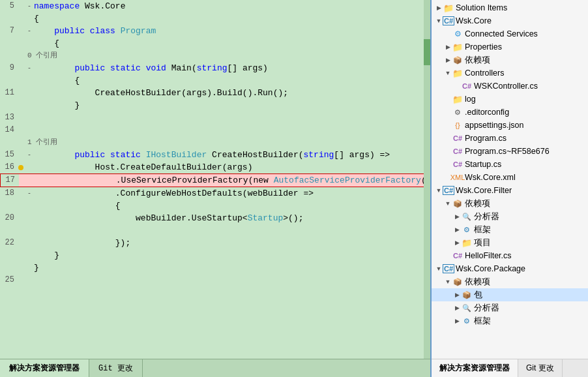  What do you see at coordinates (510, 321) in the screenshot?
I see `tree-item-package-framework: ⚙框架` at bounding box center [510, 321].